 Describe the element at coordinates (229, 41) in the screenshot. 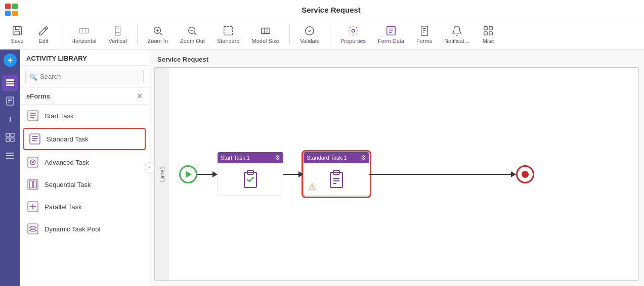

I see `standard-label: Standard` at that location.